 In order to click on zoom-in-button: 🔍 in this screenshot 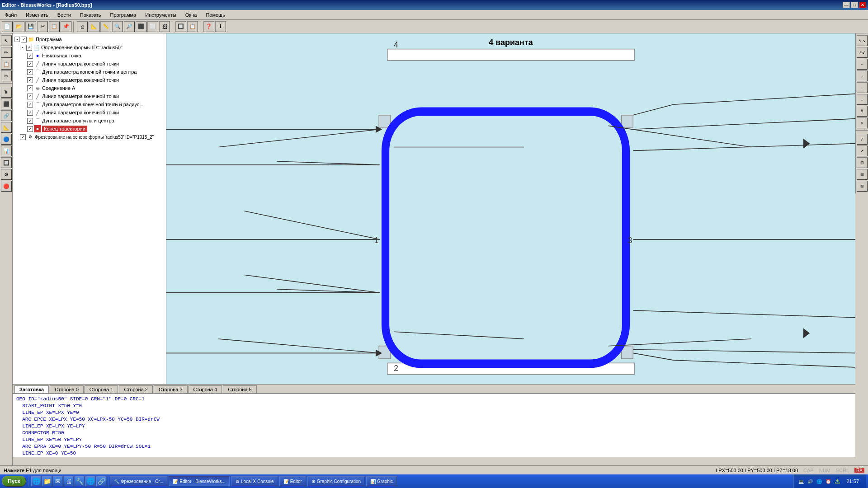, I will do `click(118, 27)`.